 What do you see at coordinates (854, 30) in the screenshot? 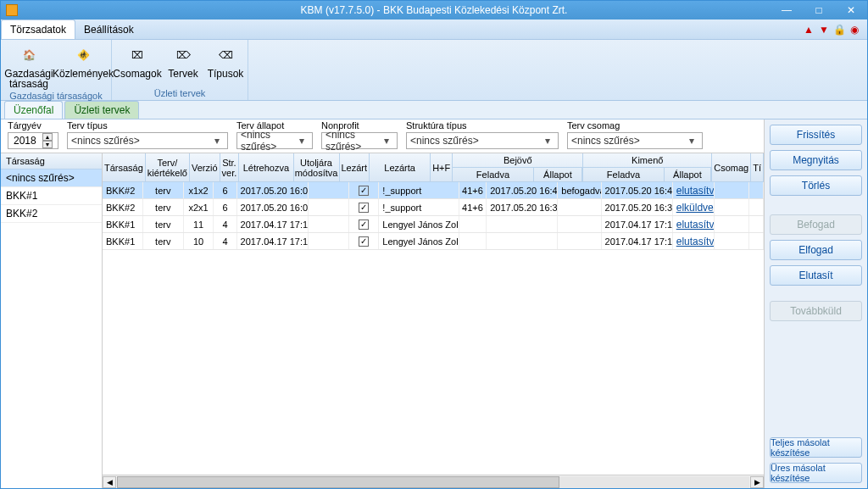
I see `help-icon: ◉` at bounding box center [854, 30].